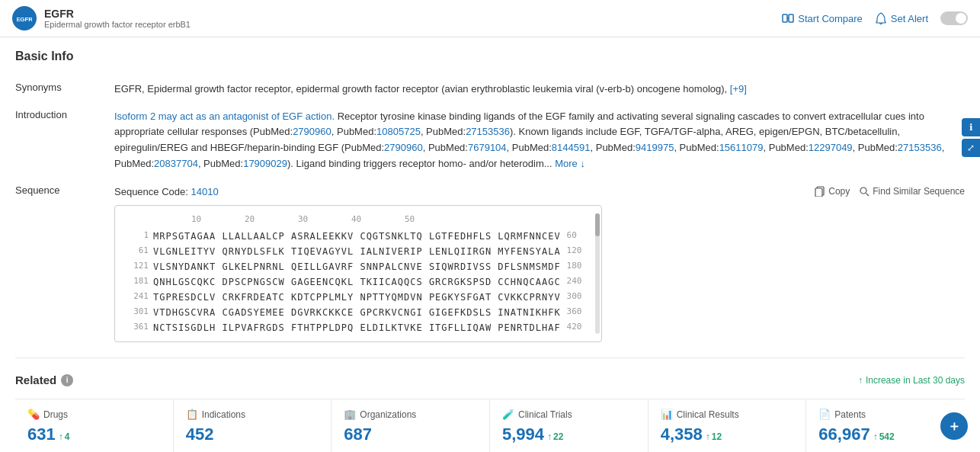 The height and width of the screenshot is (452, 980). Describe the element at coordinates (490, 18) in the screenshot. I see `page-header: EGFR EGFR Epidermal growth factor recept…` at that location.